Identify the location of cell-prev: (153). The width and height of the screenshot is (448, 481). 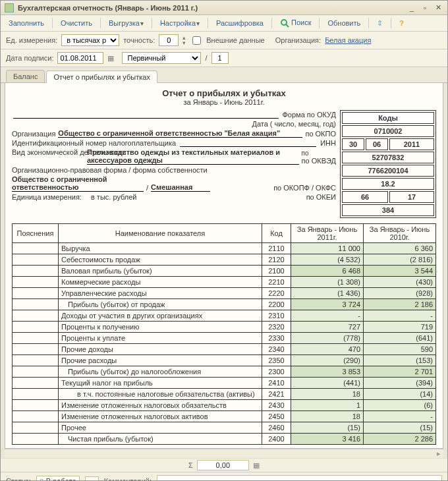
(400, 361).